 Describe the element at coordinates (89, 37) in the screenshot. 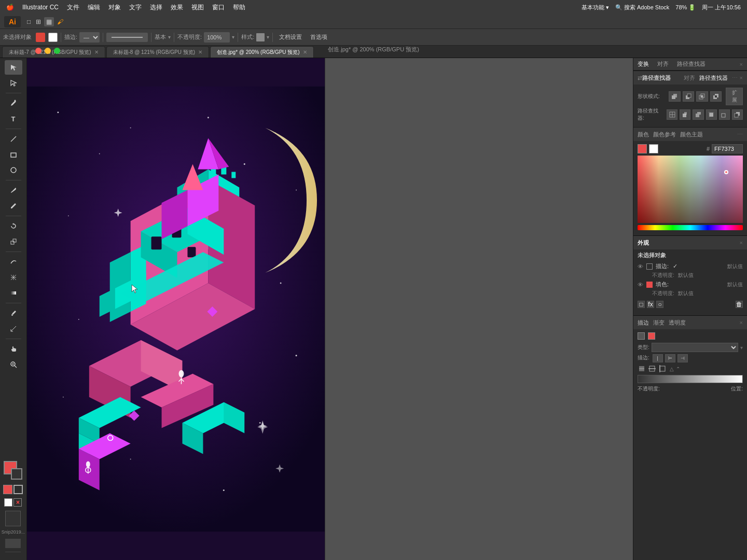

I see `stroke-weight-select: —` at that location.